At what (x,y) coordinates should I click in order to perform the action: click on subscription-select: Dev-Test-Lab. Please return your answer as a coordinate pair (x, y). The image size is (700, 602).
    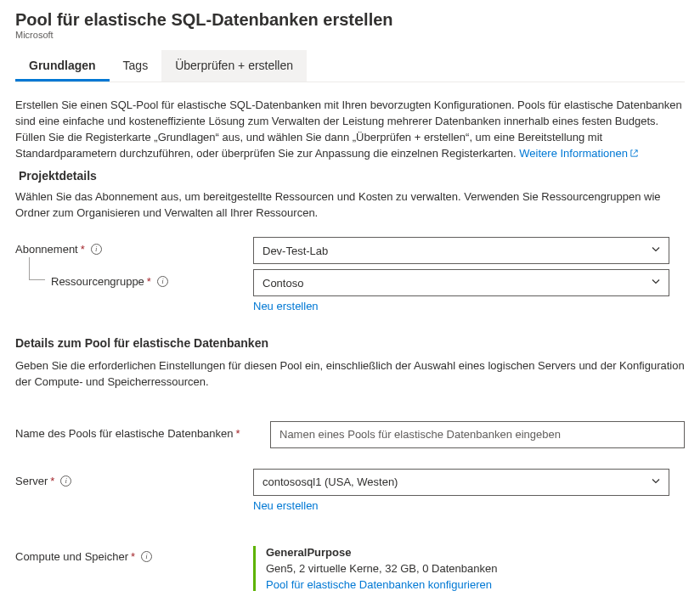
    Looking at the image, I should click on (461, 250).